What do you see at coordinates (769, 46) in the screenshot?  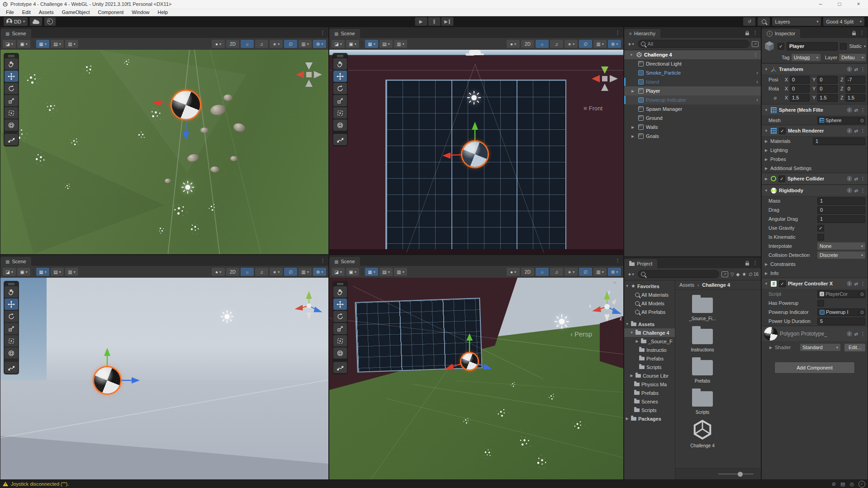 I see `gameobject-cube-icon` at bounding box center [769, 46].